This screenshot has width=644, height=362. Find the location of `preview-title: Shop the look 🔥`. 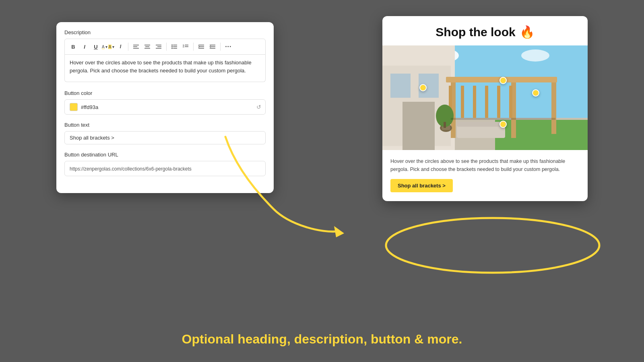

preview-title: Shop the look 🔥 is located at coordinates (485, 32).